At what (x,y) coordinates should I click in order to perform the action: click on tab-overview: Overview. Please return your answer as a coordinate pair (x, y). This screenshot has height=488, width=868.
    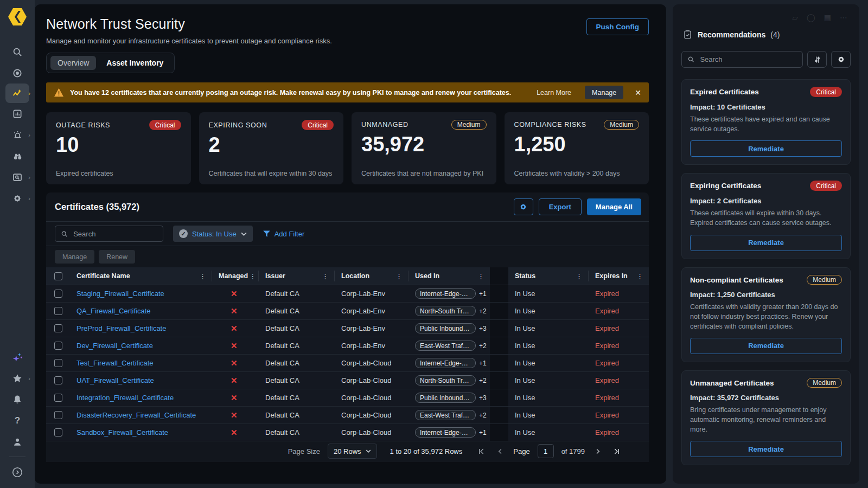
    Looking at the image, I should click on (73, 63).